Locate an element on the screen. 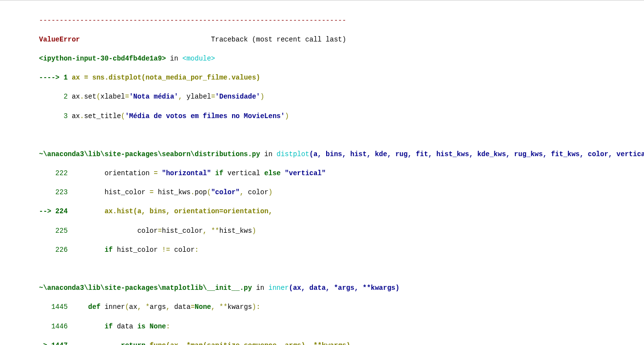  traceback-label: Traceback (most recent call last) is located at coordinates (279, 40).